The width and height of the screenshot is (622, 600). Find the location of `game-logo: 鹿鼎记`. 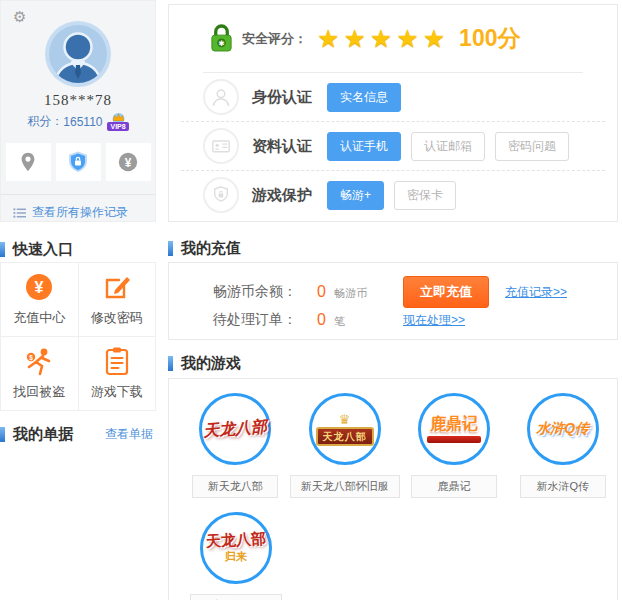

game-logo: 鹿鼎记 is located at coordinates (454, 429).